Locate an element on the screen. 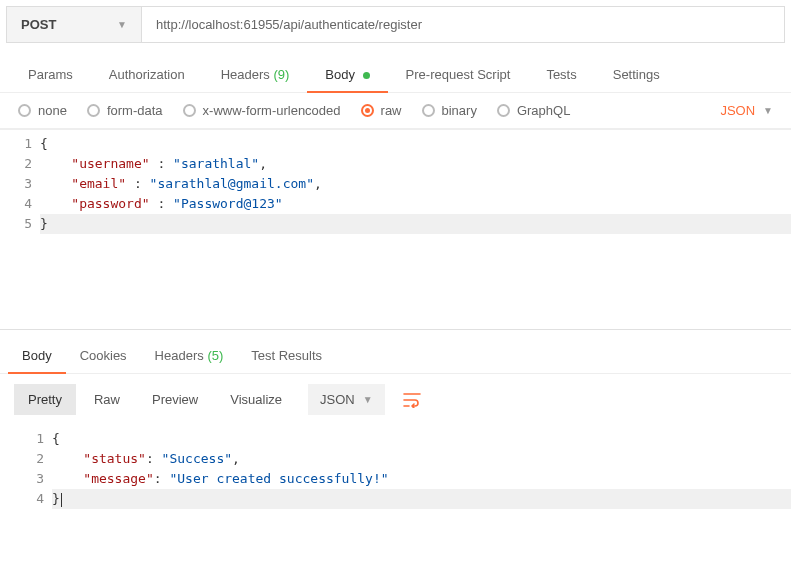 Image resolution: width=791 pixels, height=573 pixels. method-value: POST is located at coordinates (38, 24).